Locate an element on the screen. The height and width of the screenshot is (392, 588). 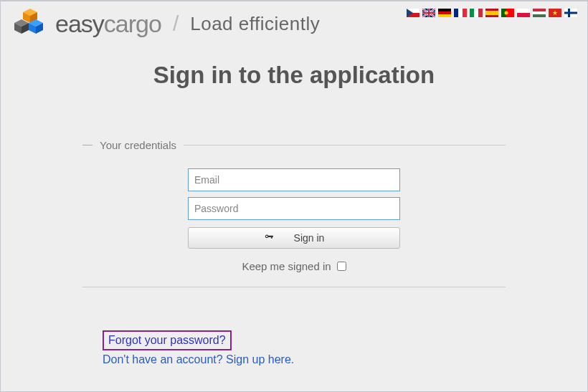
sign-in-button: Sign in is located at coordinates (294, 238).